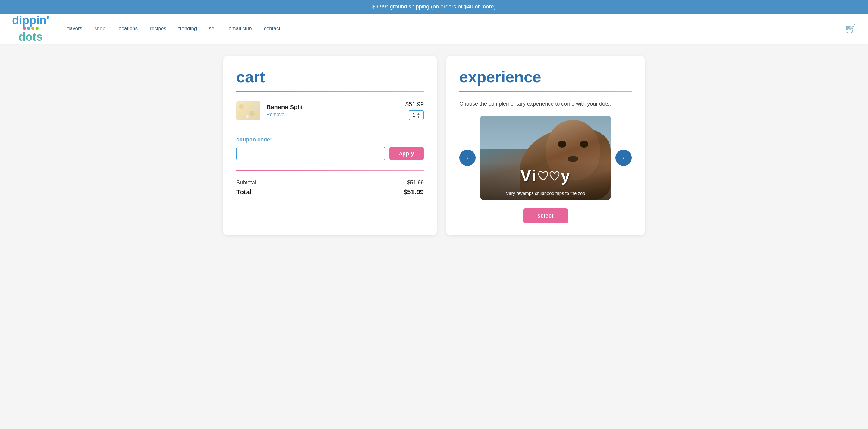 The image size is (868, 429). I want to click on carousel-image: Vi y, so click(546, 158).